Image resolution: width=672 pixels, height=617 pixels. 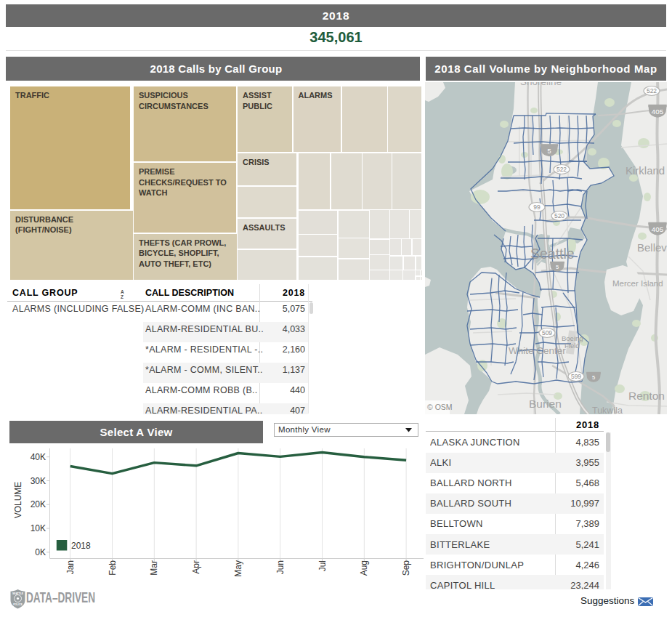 I want to click on svg-text: Mar, so click(x=154, y=568).